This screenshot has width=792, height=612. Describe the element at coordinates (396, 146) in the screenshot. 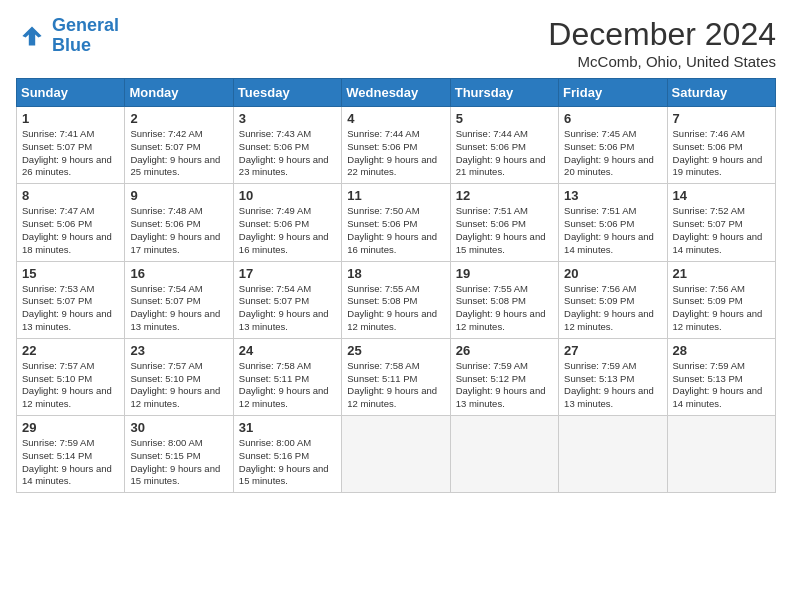

I see `calendar-week-1: 1Sunrise: 7:41 AMSunset: 5:07 PMDaylight…` at that location.